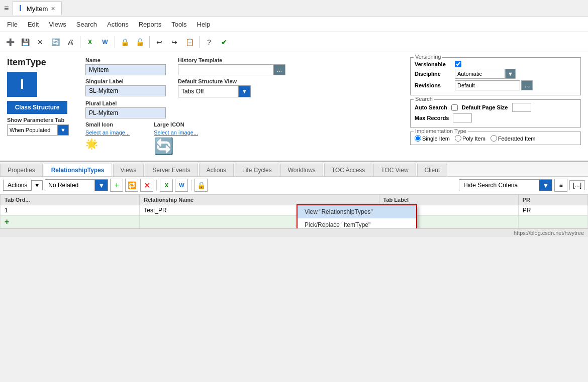  I want to click on history-template-input, so click(226, 70).